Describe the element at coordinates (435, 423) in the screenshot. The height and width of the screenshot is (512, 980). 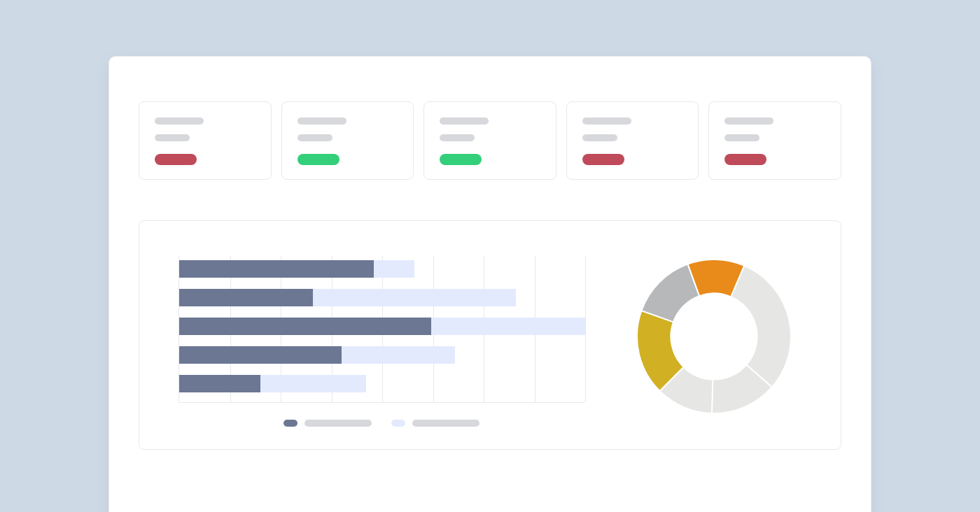
I see `legend-item-secondary` at that location.